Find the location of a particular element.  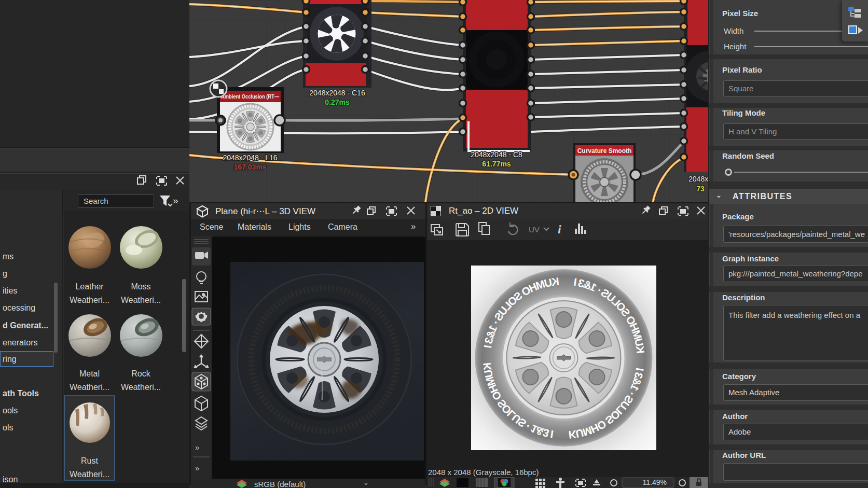

svg-text: Ambient Occlusion (RT— is located at coordinates (250, 96).